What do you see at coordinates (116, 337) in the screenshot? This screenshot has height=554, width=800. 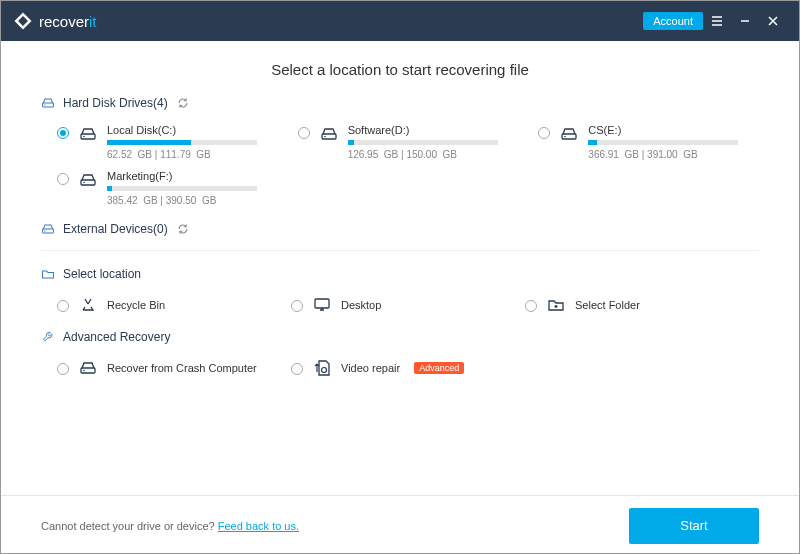 I see `section-label: Advanced Recovery` at bounding box center [116, 337].